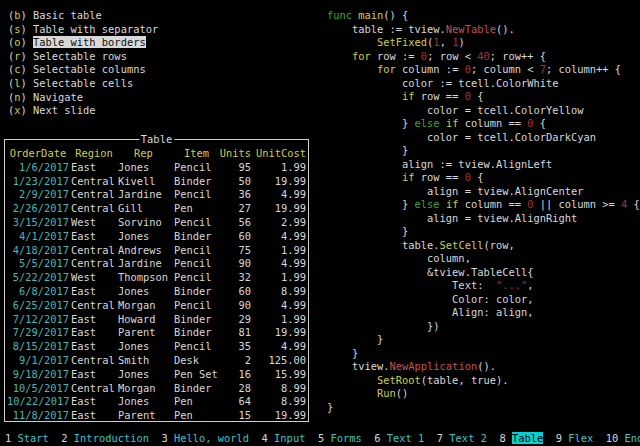 The width and height of the screenshot is (640, 446). Describe the element at coordinates (235, 209) in the screenshot. I see `table-cell: 27` at that location.